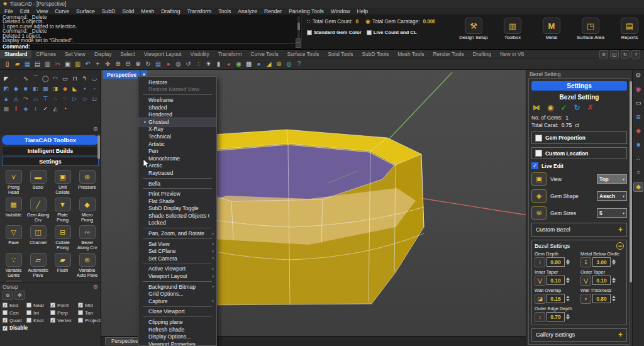  What do you see at coordinates (341, 11) in the screenshot?
I see `menu-item: Window` at bounding box center [341, 11].